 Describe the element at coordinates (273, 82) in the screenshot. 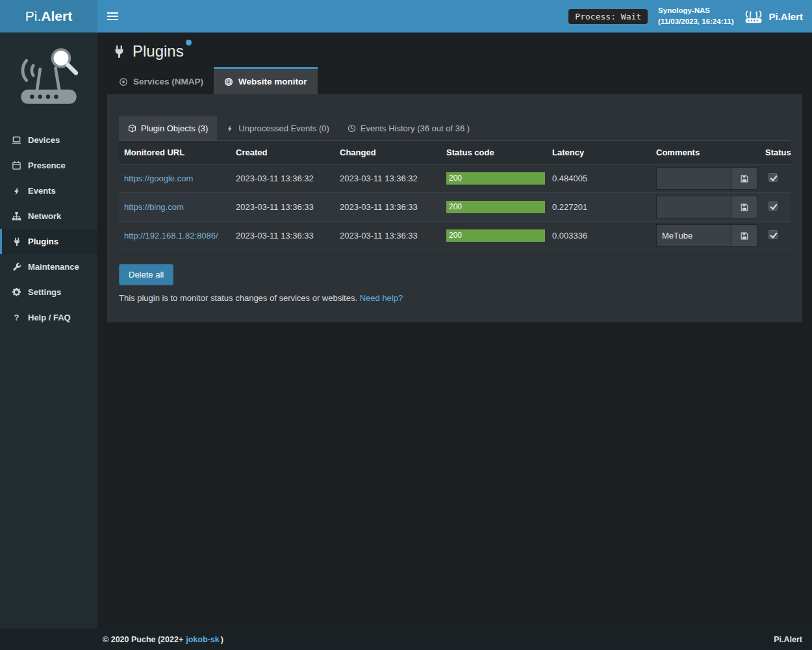

I see `tab-label: Website monitor` at that location.